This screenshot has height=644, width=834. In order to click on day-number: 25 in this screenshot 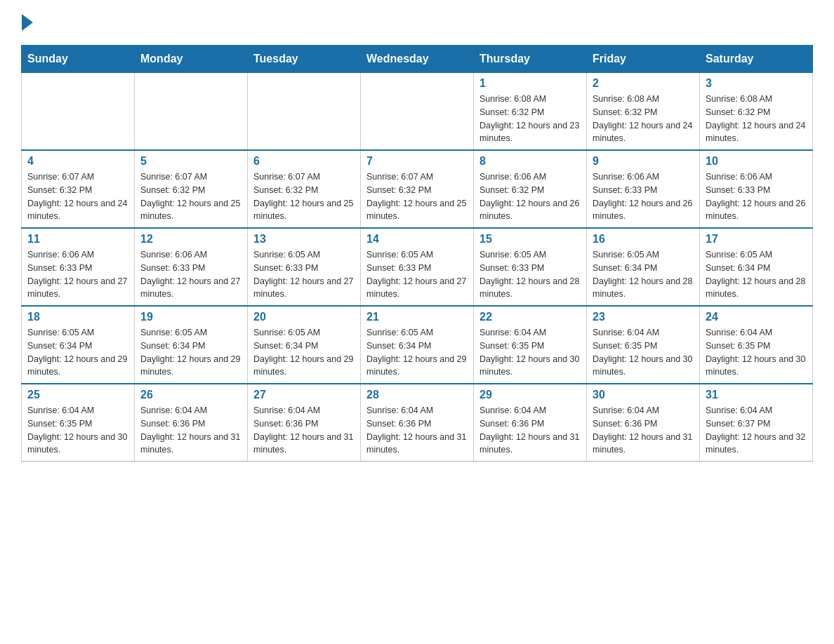, I will do `click(78, 395)`.